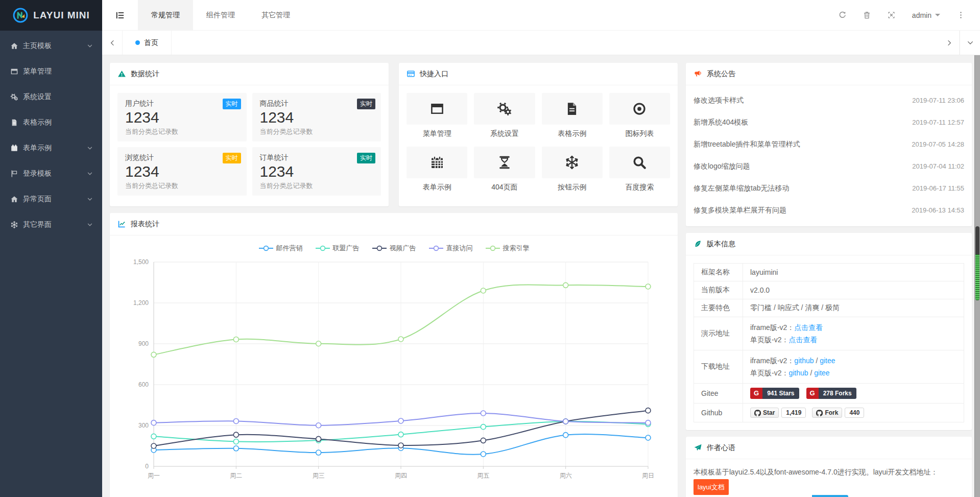 Image resolution: width=980 pixels, height=497 pixels. I want to click on github-star-button: Star, so click(764, 413).